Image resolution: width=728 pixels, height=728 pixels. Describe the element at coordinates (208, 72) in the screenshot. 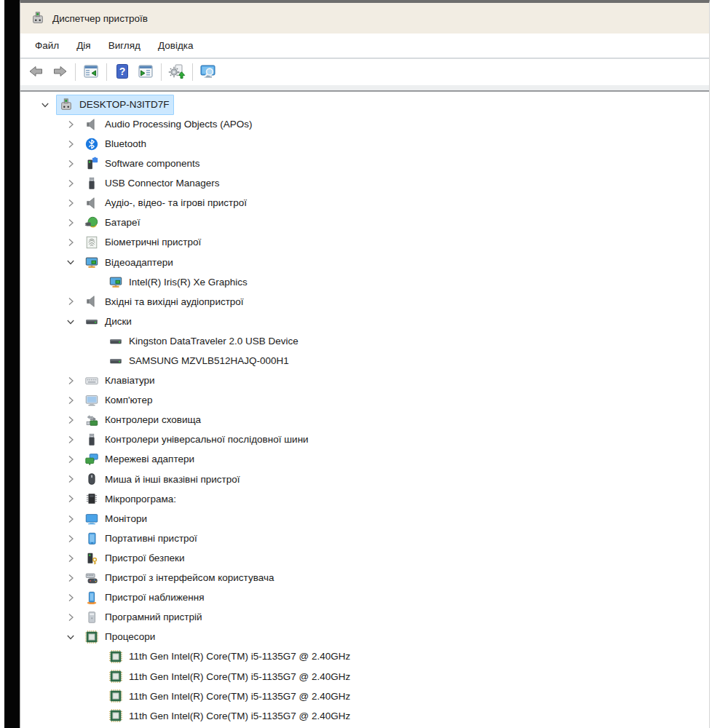

I see `search-computer-button` at that location.